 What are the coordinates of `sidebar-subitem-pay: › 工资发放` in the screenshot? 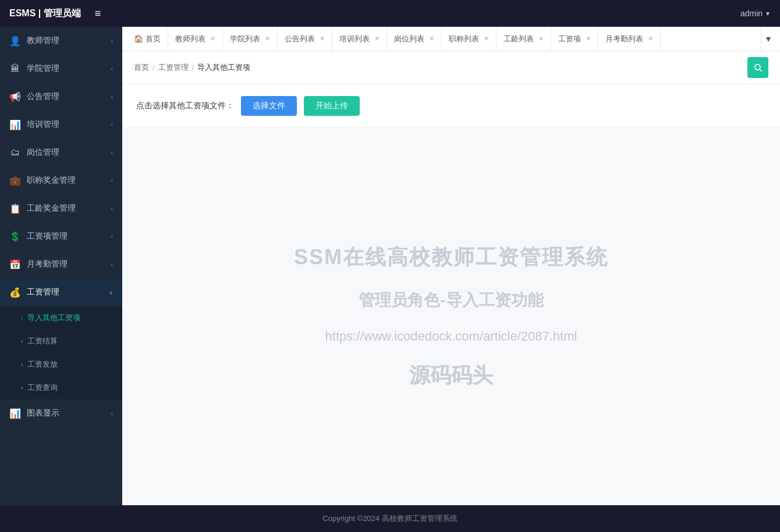 It's located at (61, 364).